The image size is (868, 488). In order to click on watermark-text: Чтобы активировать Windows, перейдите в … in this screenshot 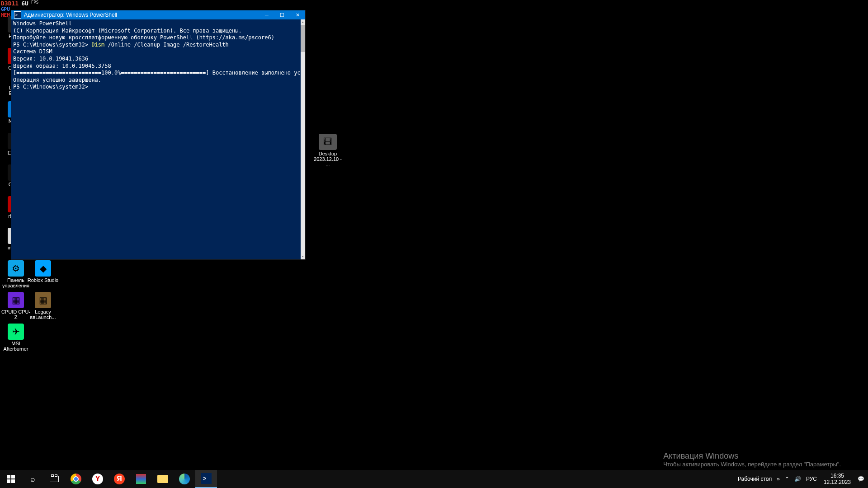, I will do `click(752, 465)`.